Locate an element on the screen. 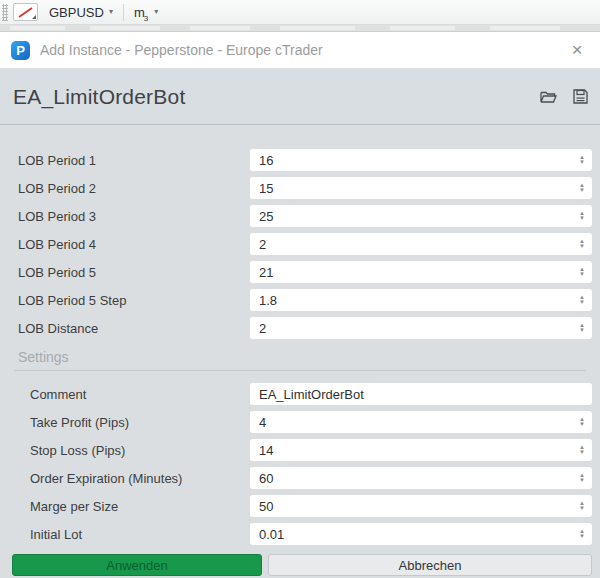 The image size is (600, 578). parameter-label: LOB Distance is located at coordinates (134, 328).